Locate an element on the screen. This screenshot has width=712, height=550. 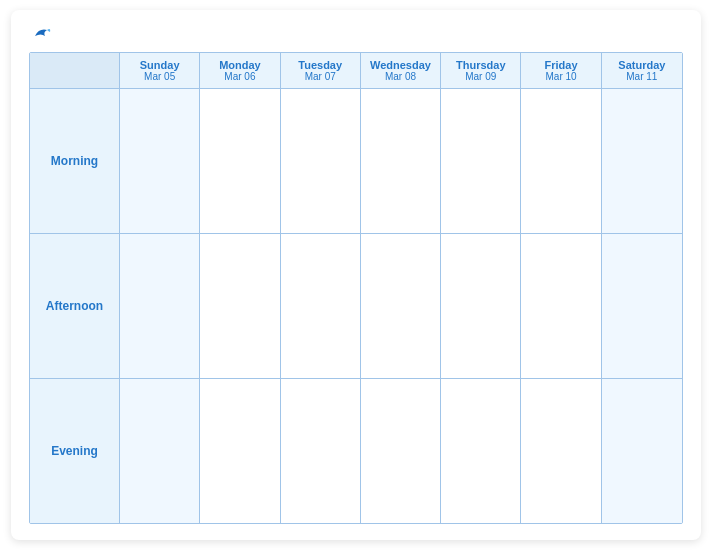
cell-evening-sunday is located at coordinates (160, 451).